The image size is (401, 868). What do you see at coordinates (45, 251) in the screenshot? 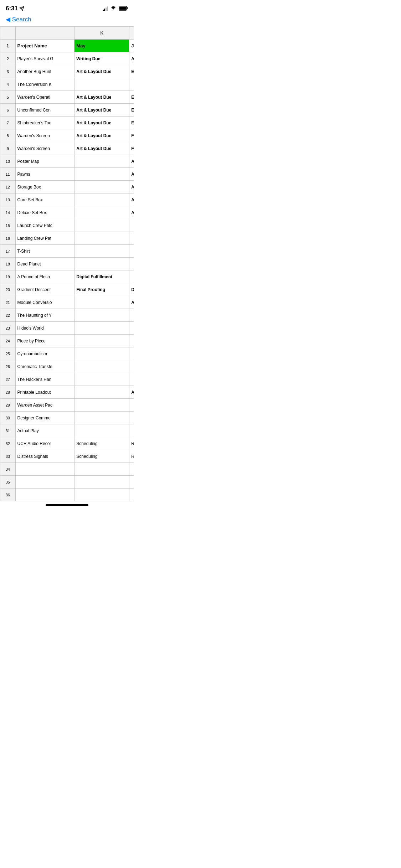
I see `row-17-project: T-Shirt` at bounding box center [45, 251].